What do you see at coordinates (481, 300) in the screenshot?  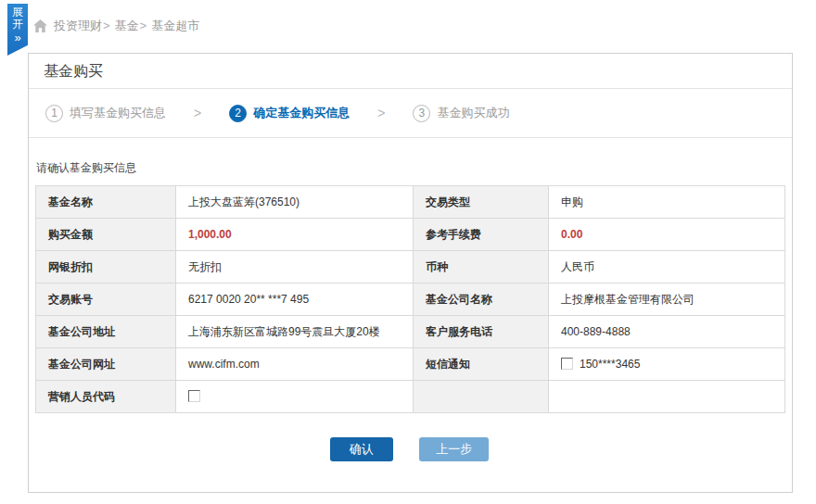 I see `fund-company-name-label: 基金公司名称` at bounding box center [481, 300].